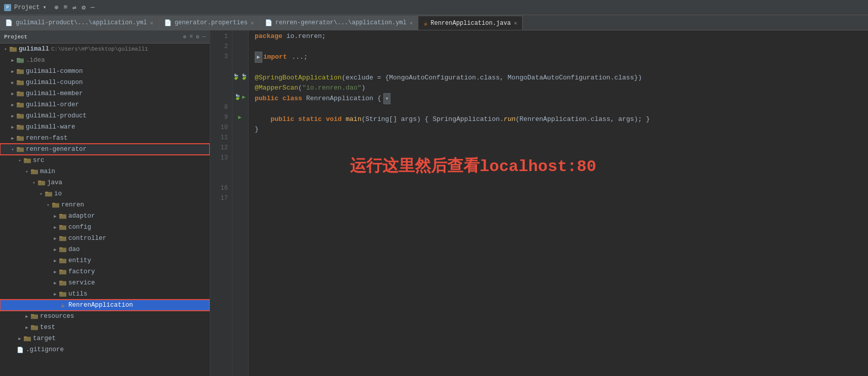 The height and width of the screenshot is (376, 868). I want to click on tree-ware: ▶ gulimall-ware, so click(105, 127).